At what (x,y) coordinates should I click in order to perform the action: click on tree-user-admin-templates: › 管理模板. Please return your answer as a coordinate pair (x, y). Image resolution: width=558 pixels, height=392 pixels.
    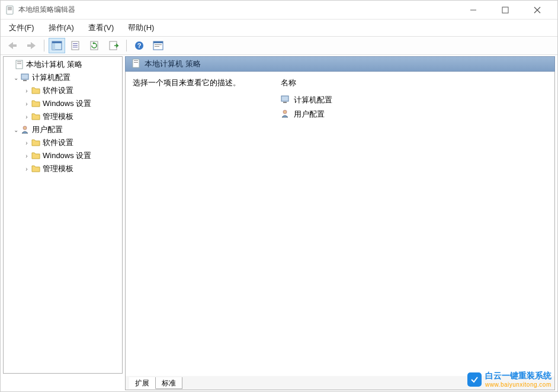
    Looking at the image, I should click on (63, 169).